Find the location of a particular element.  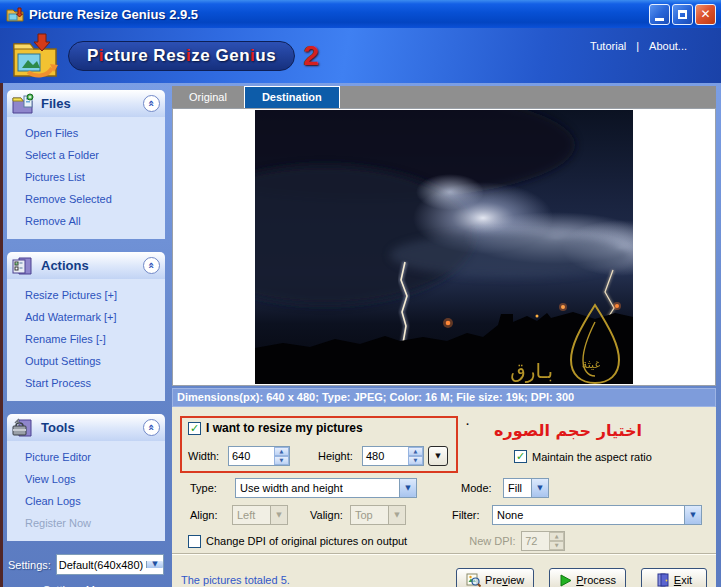

type-select: Use width and height ▼ is located at coordinates (326, 488).